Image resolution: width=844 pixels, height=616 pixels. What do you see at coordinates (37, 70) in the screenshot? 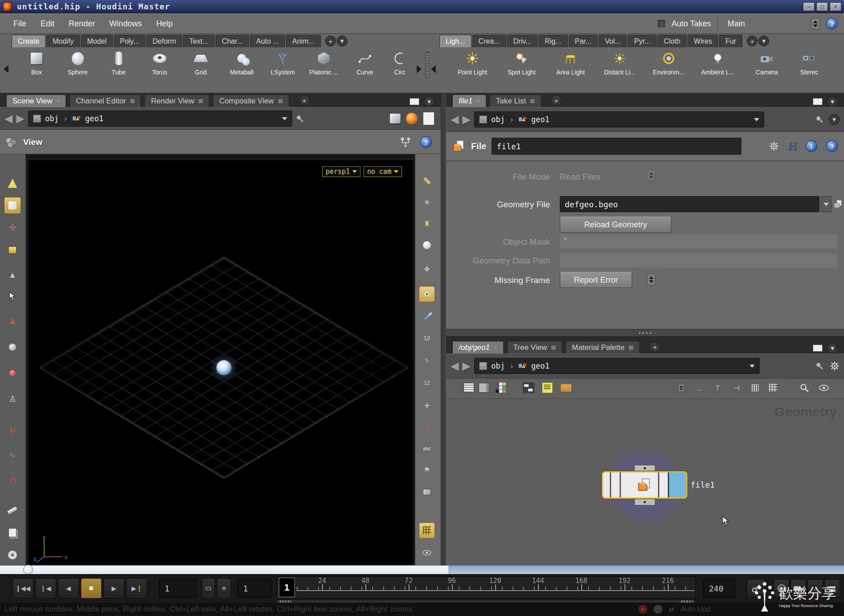
I see `shelf-tool-box: Box` at bounding box center [37, 70].